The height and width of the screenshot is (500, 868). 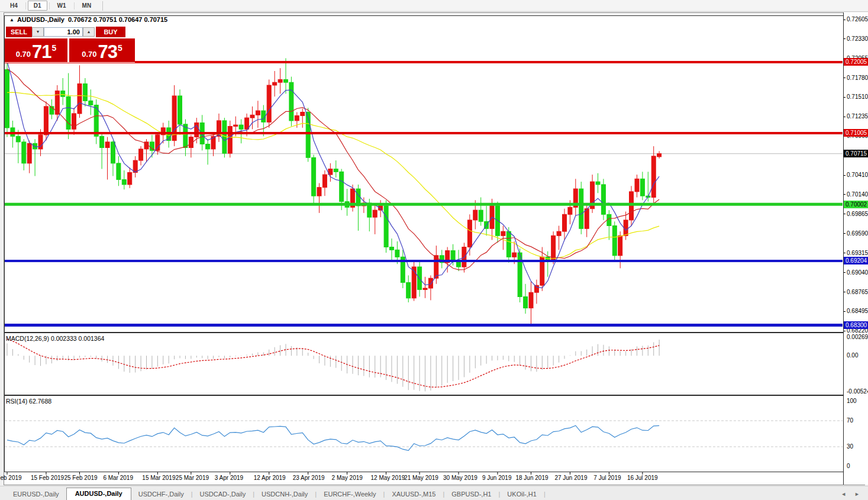 I want to click on price-tag-0.72005: 0.72005, so click(x=856, y=62).